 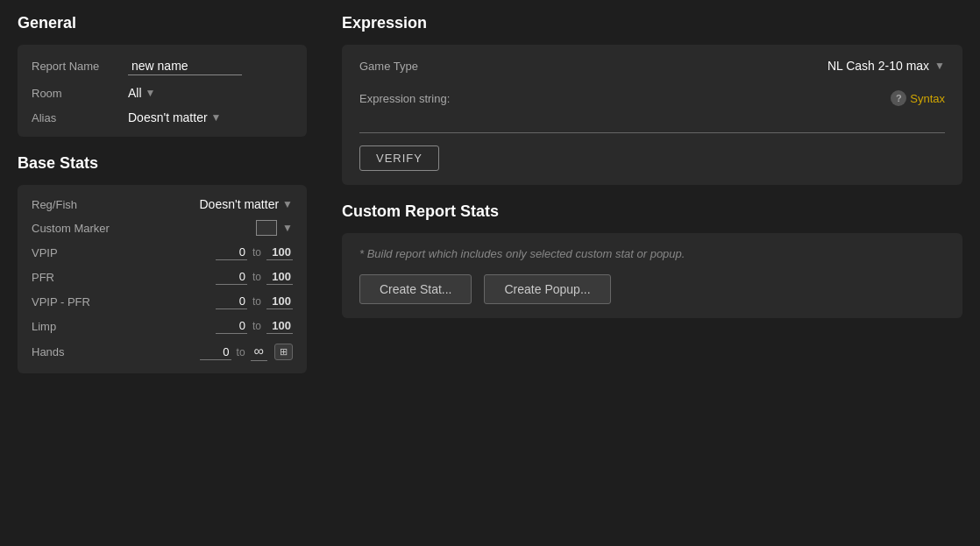 What do you see at coordinates (162, 252) in the screenshot?
I see `vpip-row: VPIP to 100` at bounding box center [162, 252].